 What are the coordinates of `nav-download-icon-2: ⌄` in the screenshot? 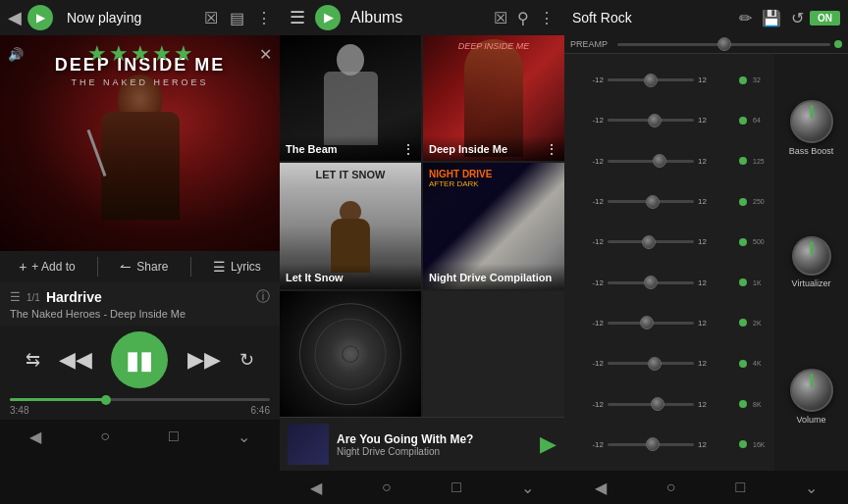 It's located at (528, 488).